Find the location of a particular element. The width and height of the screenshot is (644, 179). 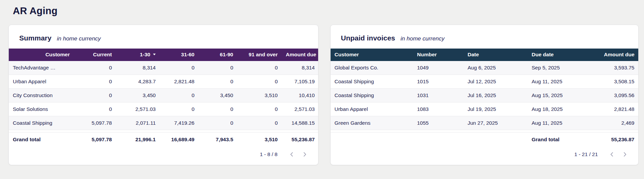

summary-table-row: Coastal Shipping 5,097.78 2,071.11 7,419… is located at coordinates (164, 123).